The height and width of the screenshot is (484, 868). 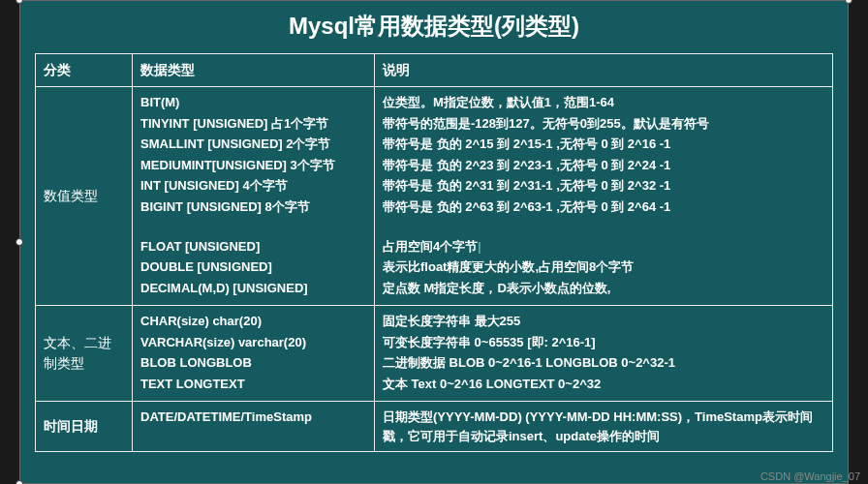 What do you see at coordinates (254, 354) in the screenshot?
I see `types-text: CHAR(size) char(20) VARCHAR(size) varcha…` at bounding box center [254, 354].